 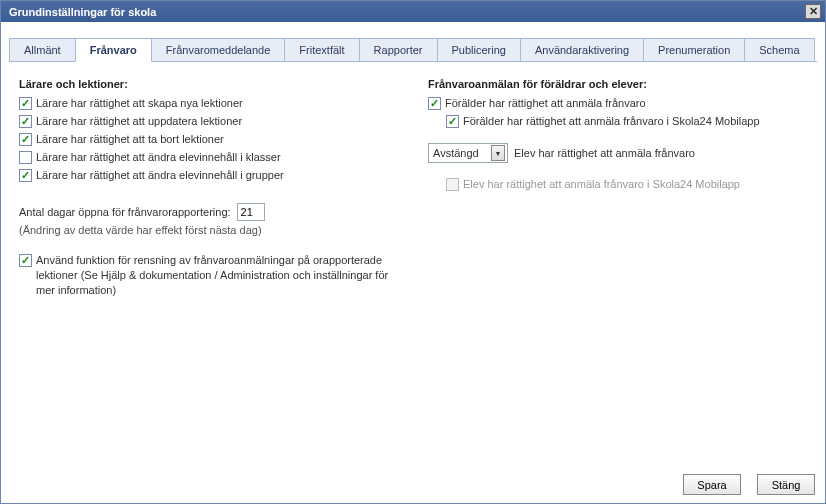 I want to click on right-heading: Frånvaroanmälan för föräldrar och elever…, so click(x=618, y=84).